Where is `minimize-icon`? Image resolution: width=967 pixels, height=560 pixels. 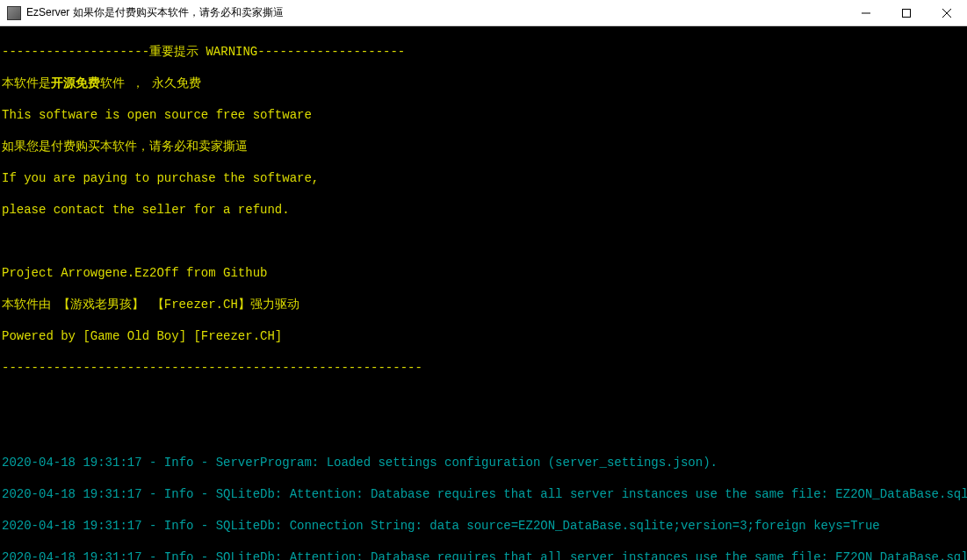 minimize-icon is located at coordinates (866, 13).